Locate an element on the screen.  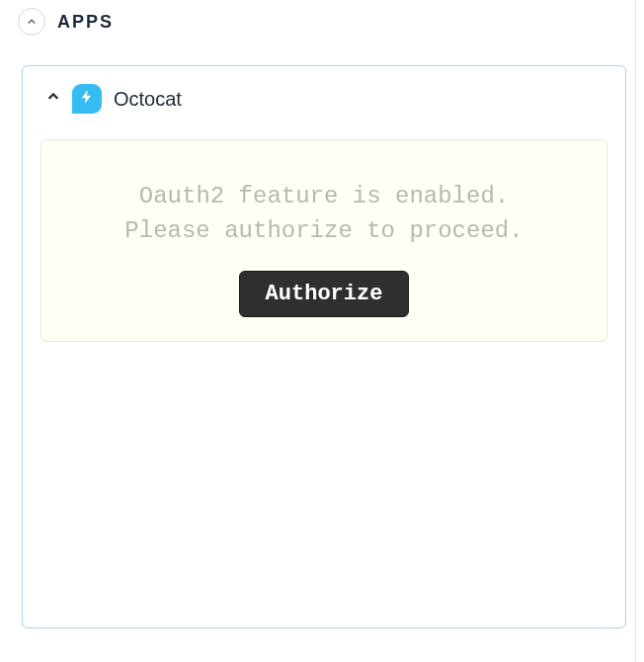
auth-message: Oauth2 feature is enabled. Please author… is located at coordinates (324, 214).